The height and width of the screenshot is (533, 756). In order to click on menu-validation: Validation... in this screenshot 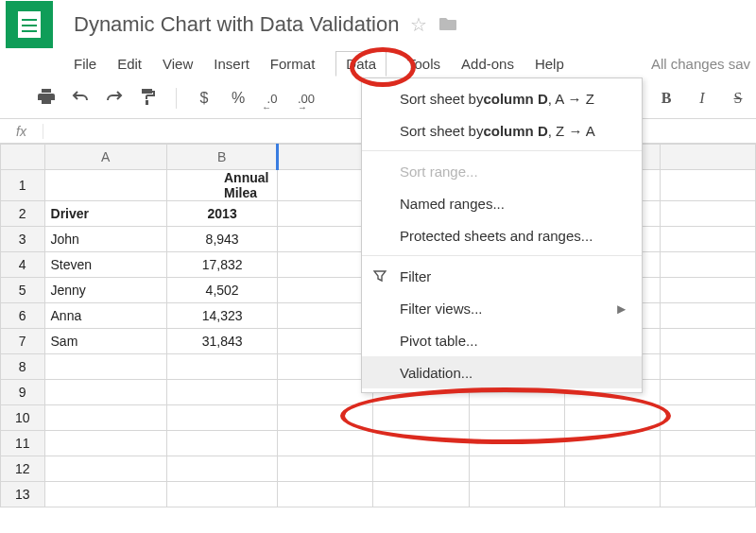, I will do `click(502, 372)`.